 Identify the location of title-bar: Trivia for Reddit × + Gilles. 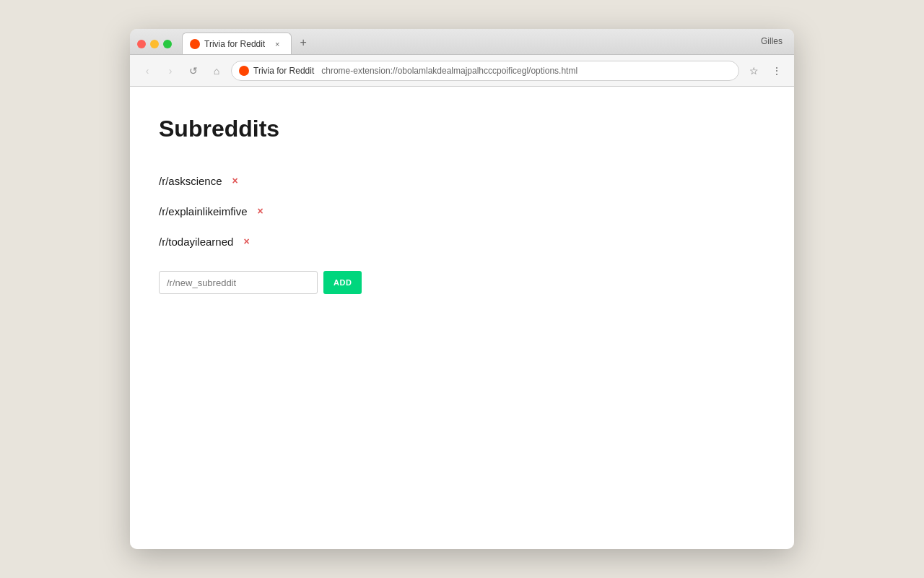
(462, 42).